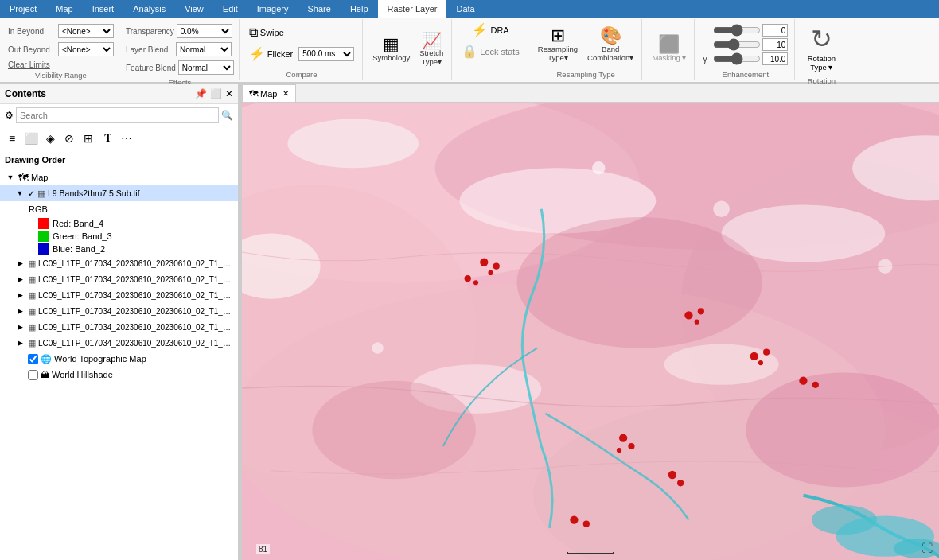 The height and width of the screenshot is (560, 939). Describe the element at coordinates (119, 311) in the screenshot. I see `tree-item-lc09-b5: ▶ ▦ LC09_L1TP_017034_20230610_20230610_0…` at that location.